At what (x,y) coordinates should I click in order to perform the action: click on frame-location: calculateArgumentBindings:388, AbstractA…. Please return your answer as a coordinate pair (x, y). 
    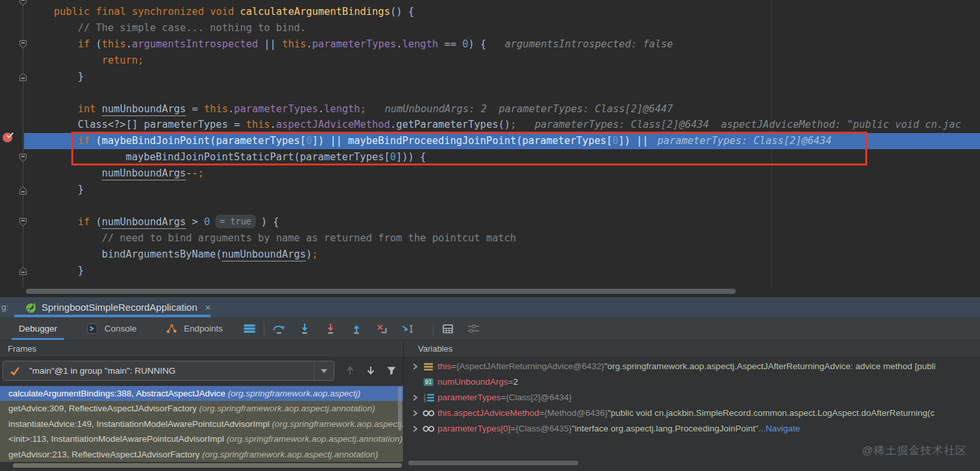
    Looking at the image, I should click on (118, 393).